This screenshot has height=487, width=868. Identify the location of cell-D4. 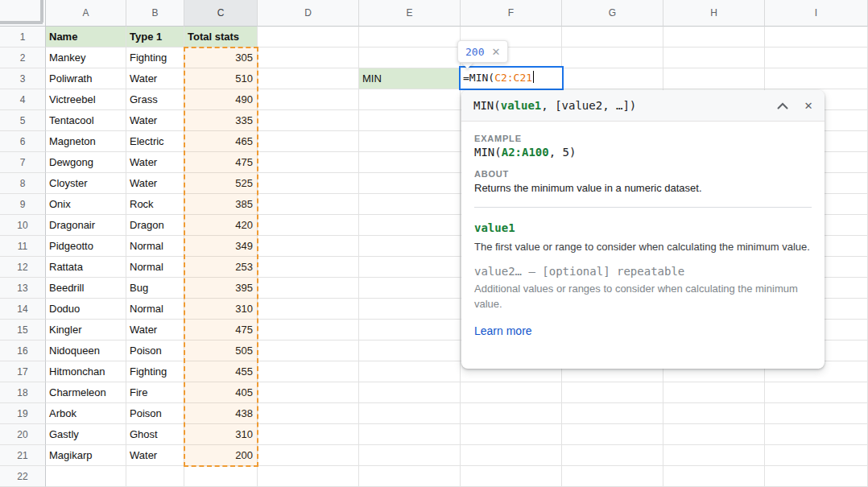
(308, 100).